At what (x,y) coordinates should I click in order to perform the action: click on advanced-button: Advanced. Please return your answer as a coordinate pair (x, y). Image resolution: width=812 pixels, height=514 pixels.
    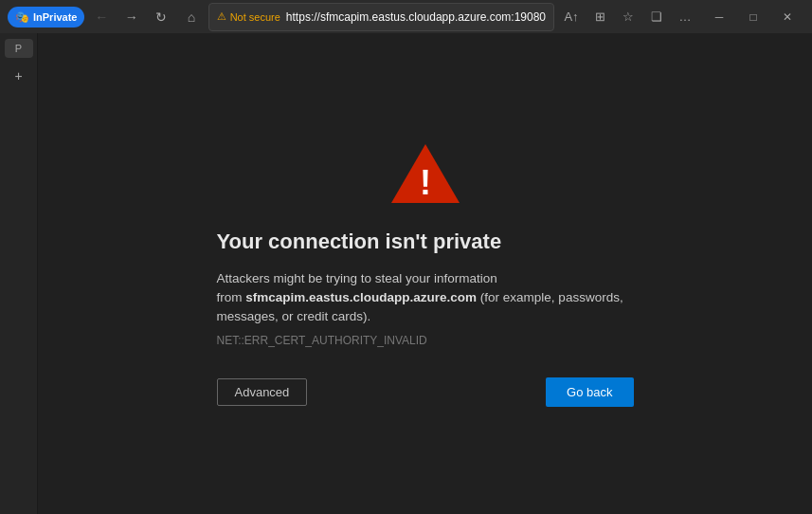
    Looking at the image, I should click on (262, 393).